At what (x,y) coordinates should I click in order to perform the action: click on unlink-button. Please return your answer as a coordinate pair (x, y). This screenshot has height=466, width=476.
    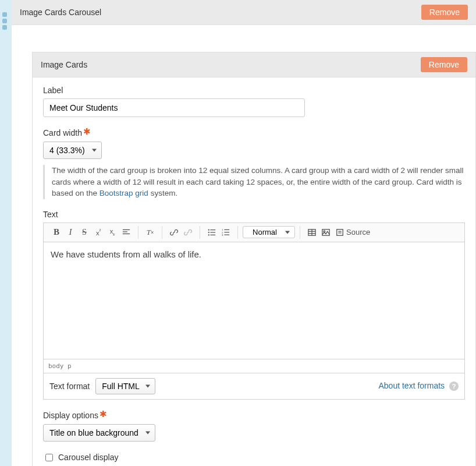
    Looking at the image, I should click on (188, 232).